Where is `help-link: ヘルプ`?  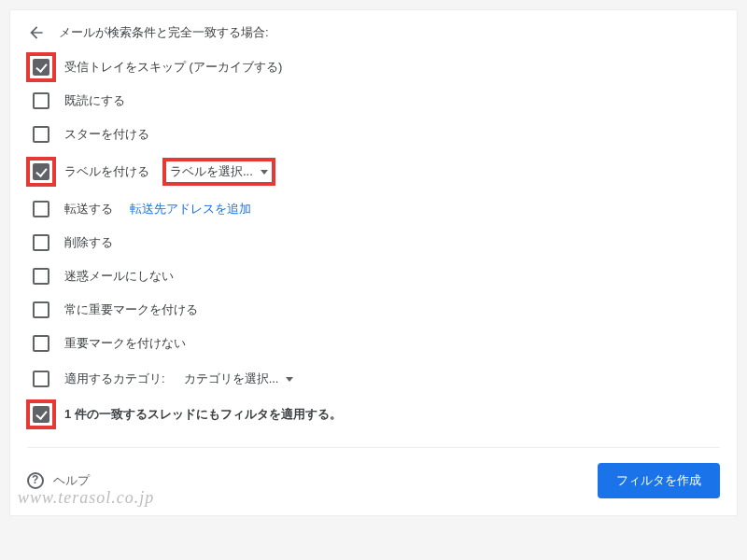
help-link: ヘルプ is located at coordinates (58, 481).